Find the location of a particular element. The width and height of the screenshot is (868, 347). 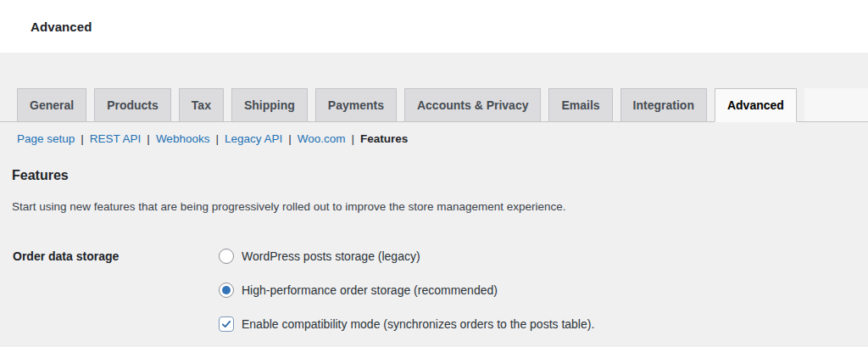

radio-wordpress-posts-storage-legacy is located at coordinates (226, 256).